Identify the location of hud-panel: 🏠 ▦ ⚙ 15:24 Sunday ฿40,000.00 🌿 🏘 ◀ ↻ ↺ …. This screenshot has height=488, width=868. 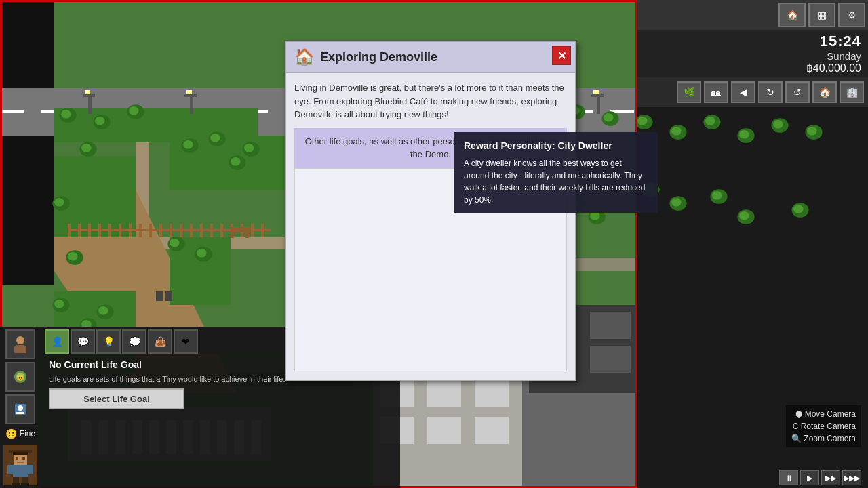
(753, 54).